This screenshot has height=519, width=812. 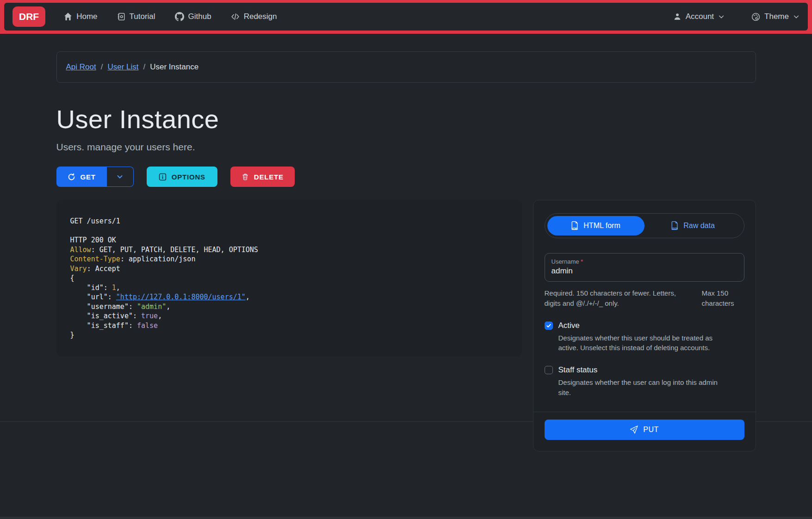 I want to click on file-json-icon: JSON, so click(x=675, y=226).